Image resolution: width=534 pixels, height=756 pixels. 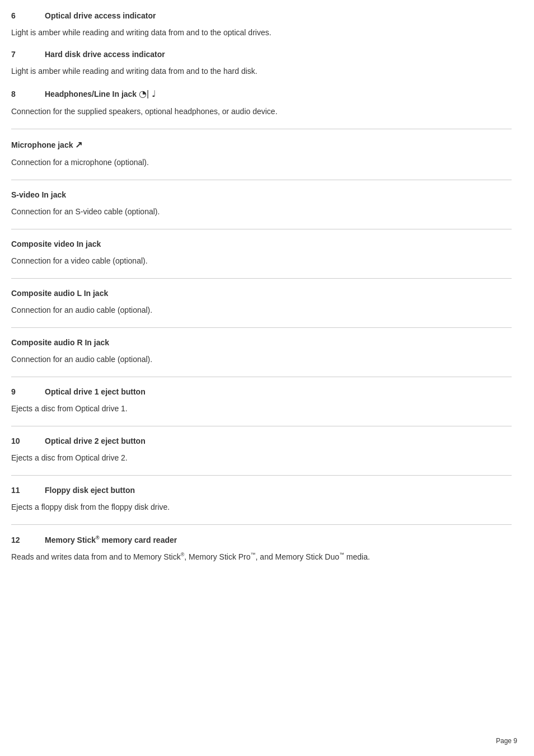 What do you see at coordinates (28, 490) in the screenshot?
I see `section-11-number: 11` at bounding box center [28, 490].